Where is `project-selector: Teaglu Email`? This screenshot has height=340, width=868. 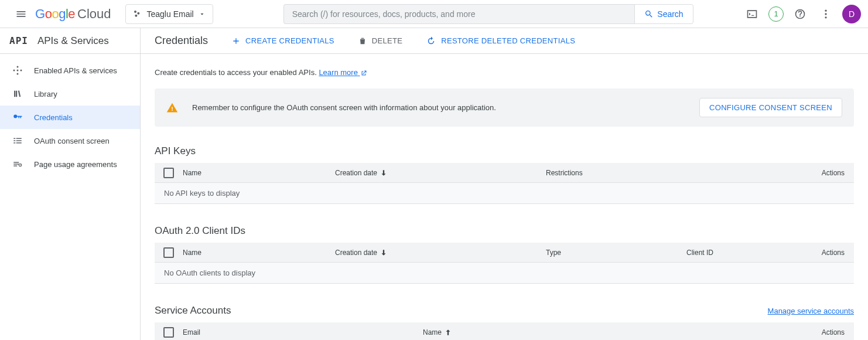
project-selector: Teaglu Email is located at coordinates (169, 14).